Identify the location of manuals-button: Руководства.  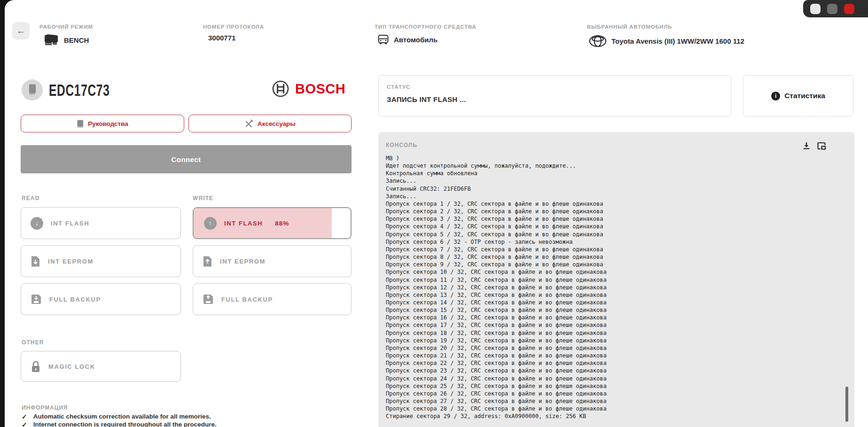
(102, 124).